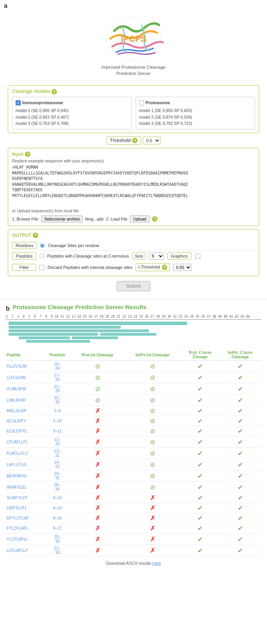 The height and width of the screenshot is (644, 267). Describe the element at coordinates (58, 442) in the screenshot. I see `position-cell: 12–20` at that location.